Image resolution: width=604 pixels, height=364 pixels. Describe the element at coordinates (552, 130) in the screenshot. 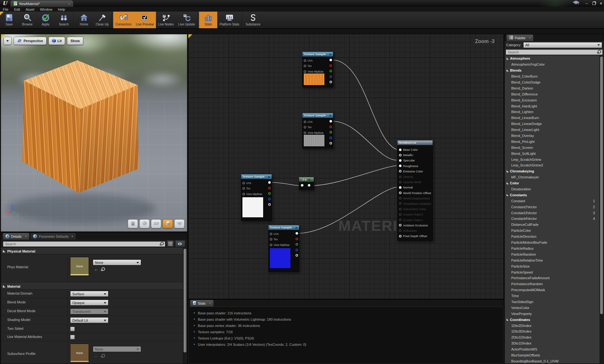

I see `palette-item-blend-linearlight: Blend_LinearLight` at that location.